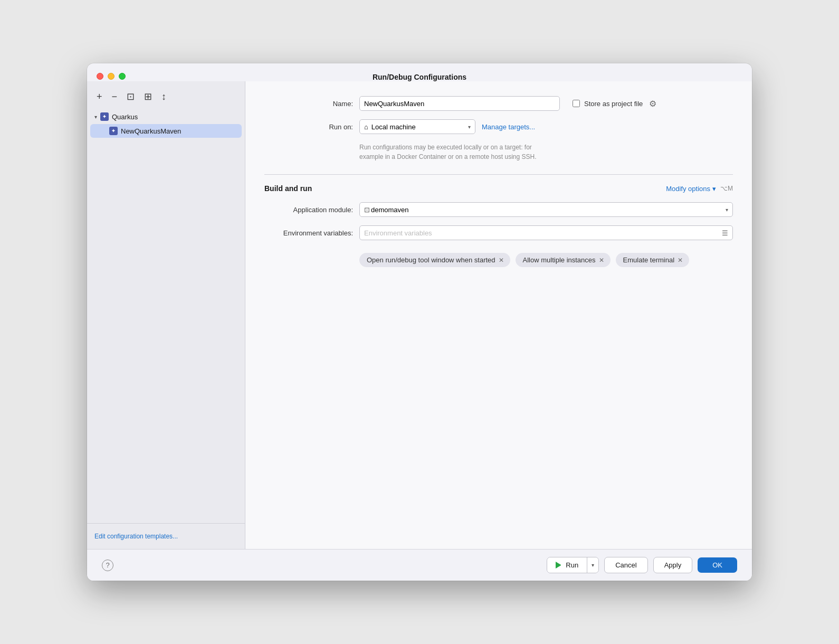 This screenshot has height=644, width=839. What do you see at coordinates (111, 76) in the screenshot?
I see `traffic-lights` at bounding box center [111, 76].